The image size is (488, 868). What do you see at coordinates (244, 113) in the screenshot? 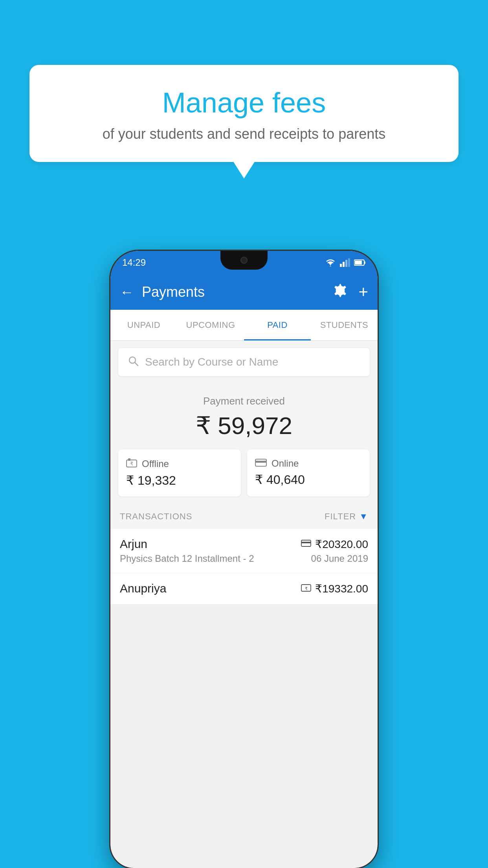
I see `speech-bubble: Manage fees of your students and send re…` at bounding box center [244, 113].